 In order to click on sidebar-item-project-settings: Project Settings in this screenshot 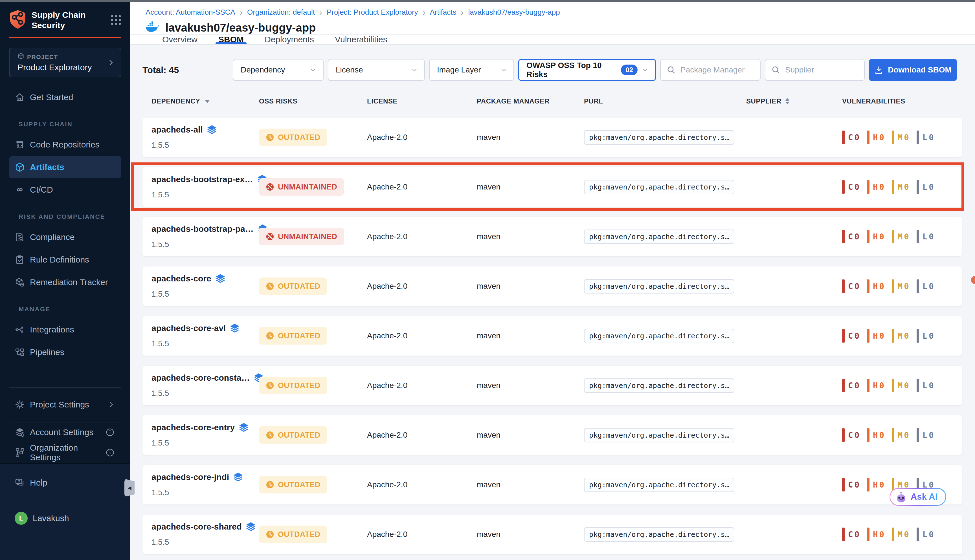, I will do `click(65, 405)`.